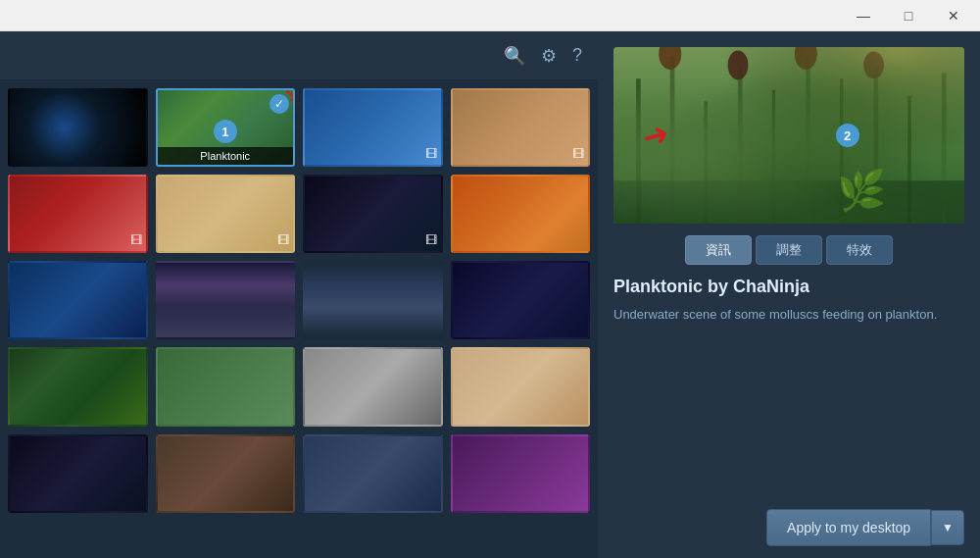  I want to click on close-button: ✕, so click(954, 16).